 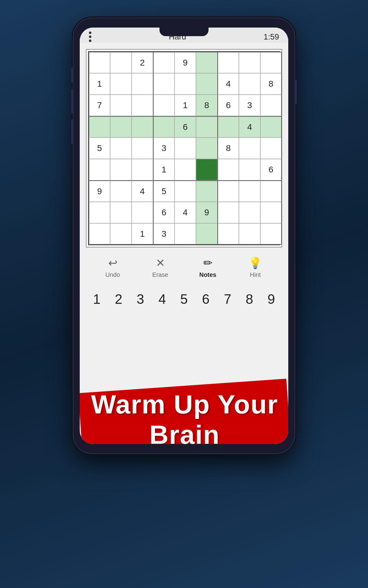 What do you see at coordinates (142, 62) in the screenshot?
I see `sudoku-cell: 2` at bounding box center [142, 62].